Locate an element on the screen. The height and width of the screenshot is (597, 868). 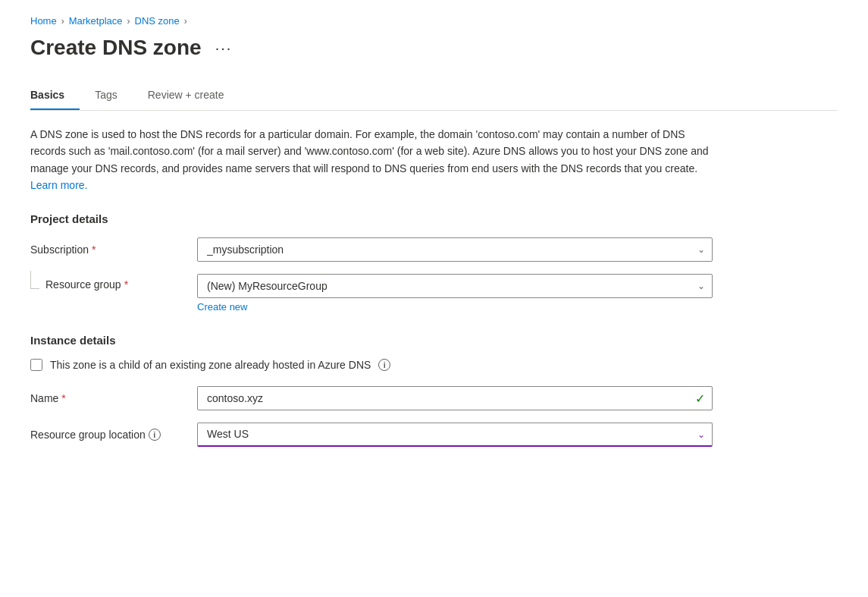
page-header: Create DNS zone ··· is located at coordinates (434, 48).